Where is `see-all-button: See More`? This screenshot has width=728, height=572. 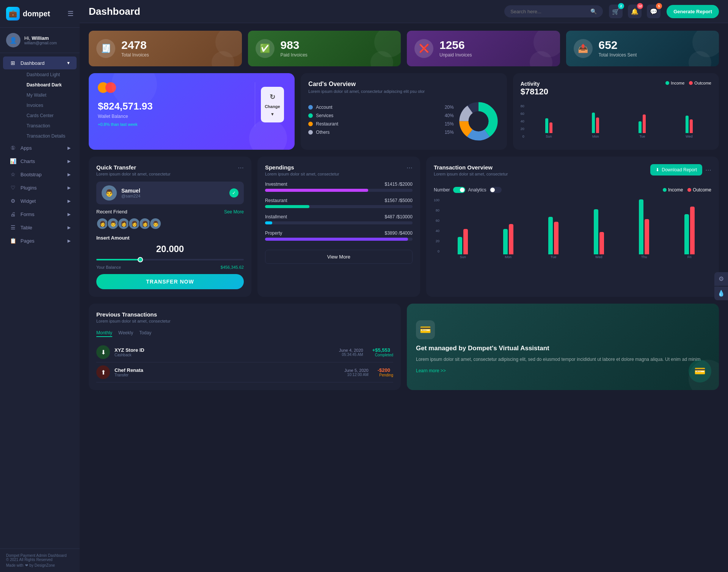 see-all-button: See More is located at coordinates (234, 212).